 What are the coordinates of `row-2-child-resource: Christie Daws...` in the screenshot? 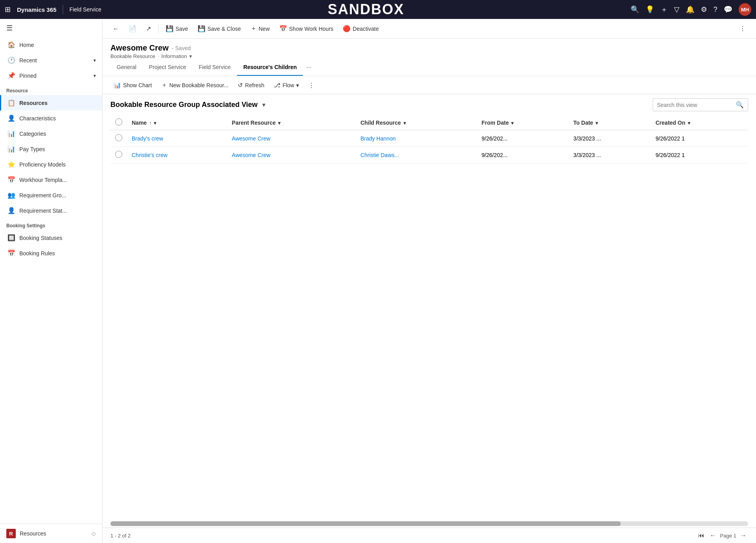 It's located at (416, 155).